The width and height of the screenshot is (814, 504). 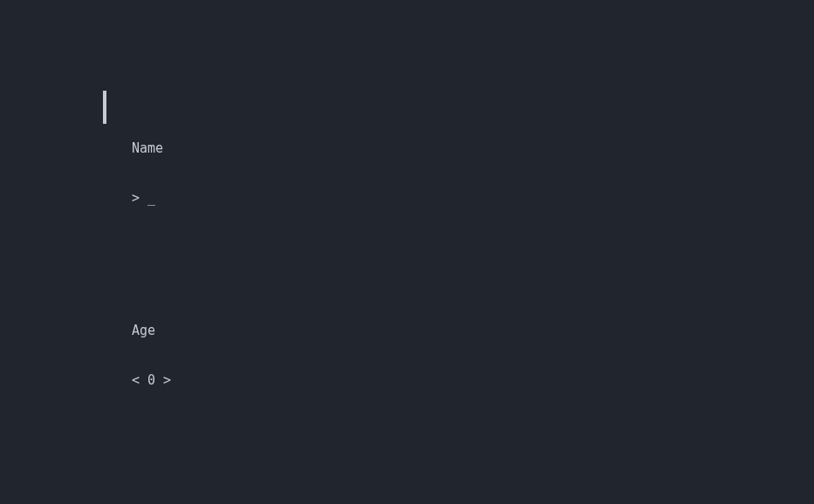 What do you see at coordinates (333, 331) in the screenshot?
I see `age-label-row: Age` at bounding box center [333, 331].